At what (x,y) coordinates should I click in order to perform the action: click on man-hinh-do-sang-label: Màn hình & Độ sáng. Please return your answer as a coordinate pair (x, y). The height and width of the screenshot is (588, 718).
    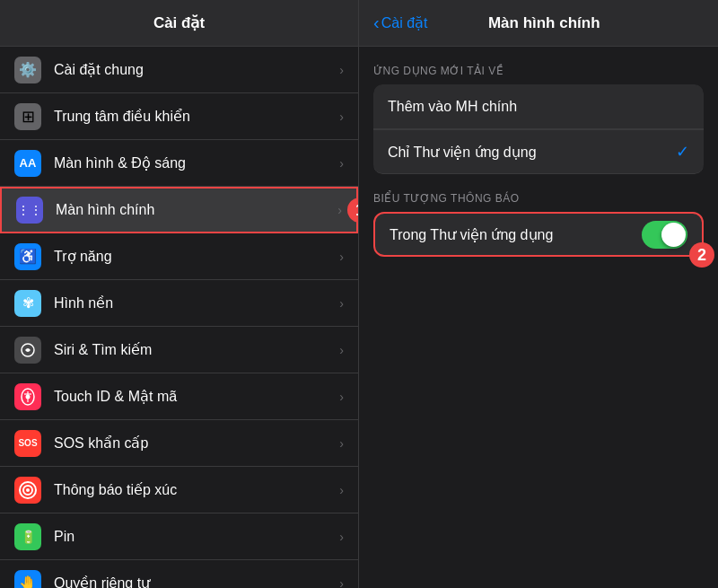
    Looking at the image, I should click on (197, 163).